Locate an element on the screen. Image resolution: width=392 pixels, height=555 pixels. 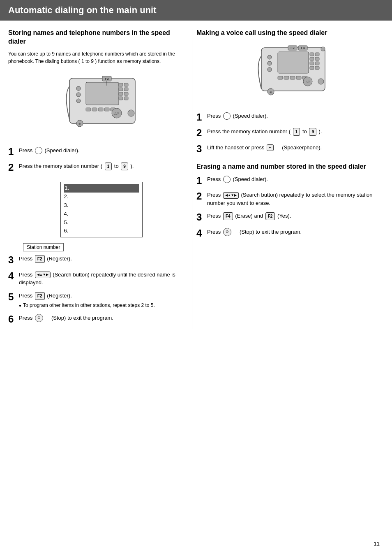
step-1-number: 1 is located at coordinates (12, 152).